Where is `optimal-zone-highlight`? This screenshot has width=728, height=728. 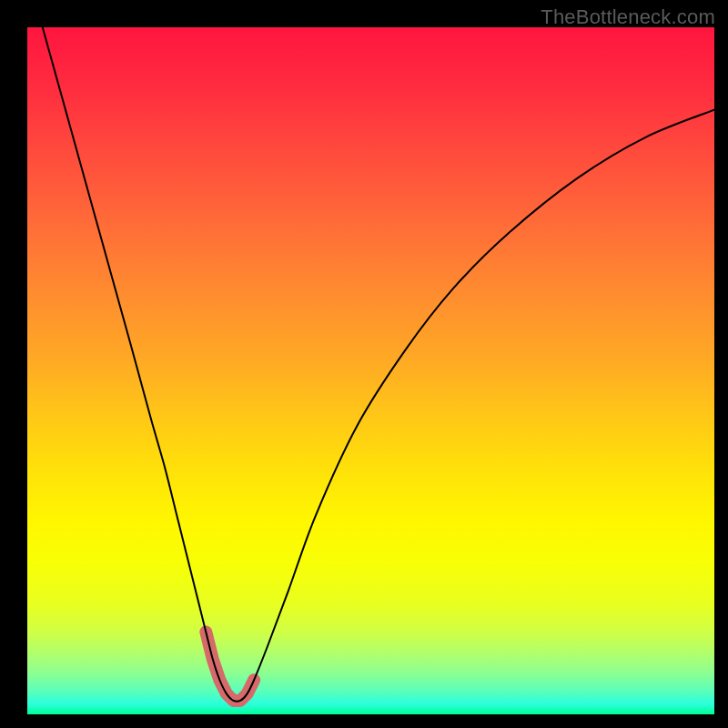
optimal-zone-highlight is located at coordinates (229, 666).